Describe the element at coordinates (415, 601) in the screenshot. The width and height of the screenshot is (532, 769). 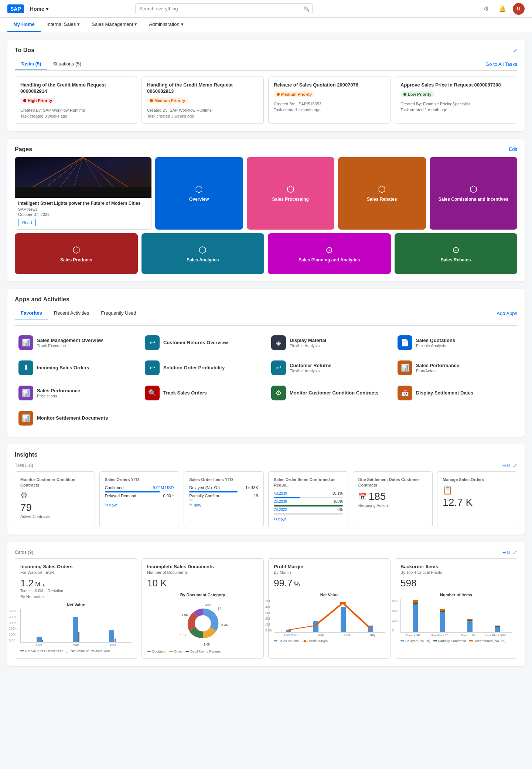
I see `bar-unconfirmed` at that location.